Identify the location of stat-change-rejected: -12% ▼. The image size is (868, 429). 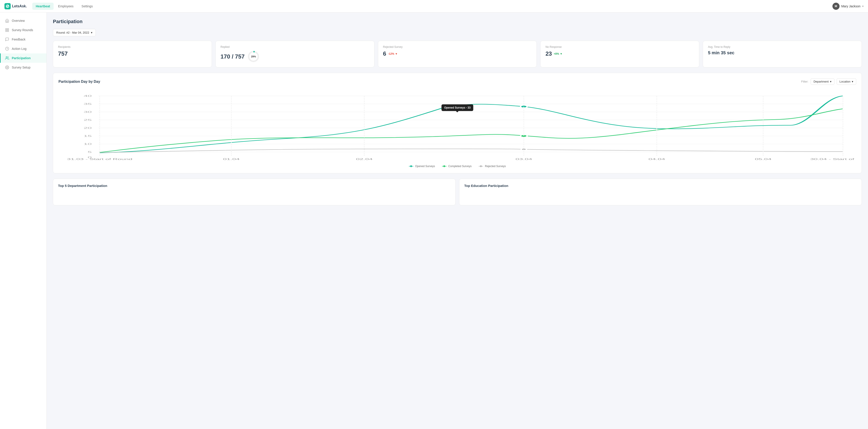
(393, 54).